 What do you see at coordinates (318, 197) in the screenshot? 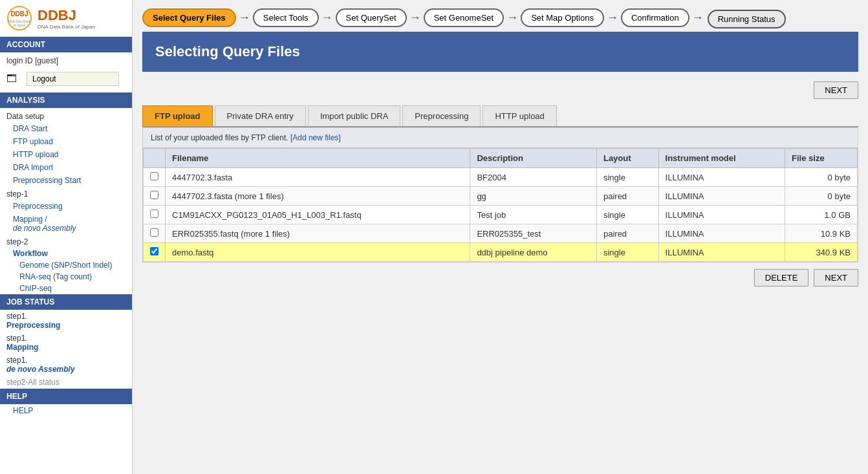
I see `file-filename-1: 4447702.3.fasta (more 1 files)` at bounding box center [318, 197].